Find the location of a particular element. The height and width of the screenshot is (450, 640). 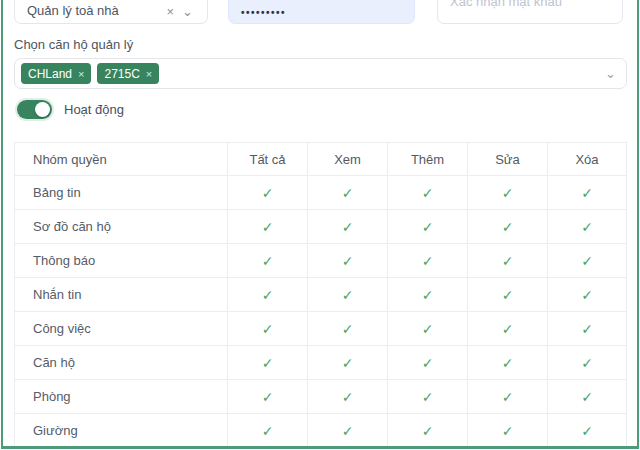

password-field: ••••••••• is located at coordinates (322, 12).